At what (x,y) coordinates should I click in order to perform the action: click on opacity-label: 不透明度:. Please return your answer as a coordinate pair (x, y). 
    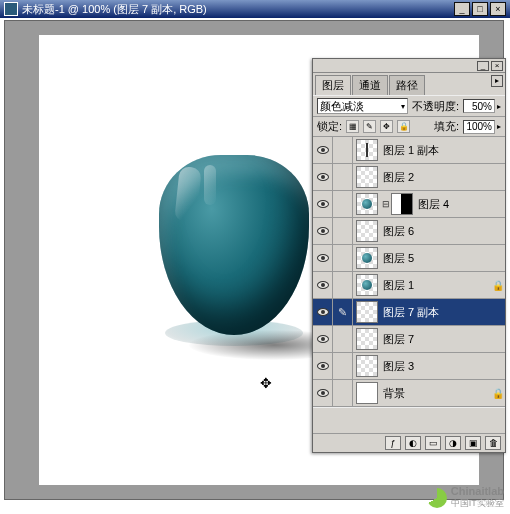
    Looking at the image, I should click on (436, 106).